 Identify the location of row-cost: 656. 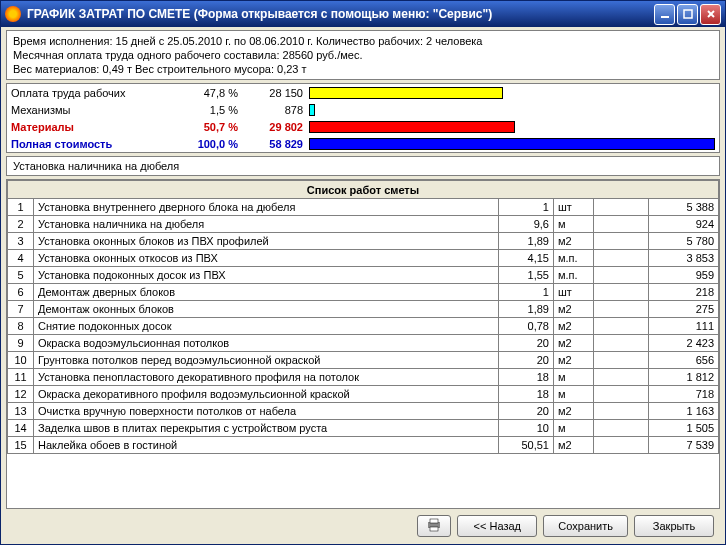
(683, 360).